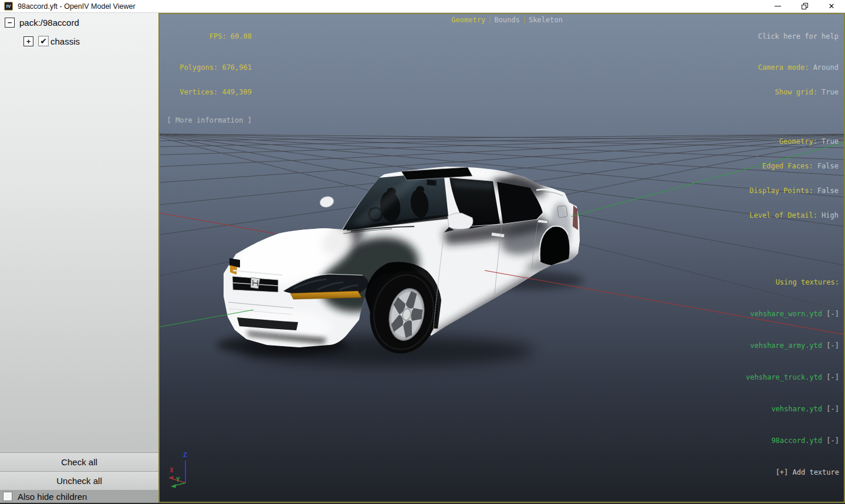 The height and width of the screenshot is (504, 845). I want to click on tree-item-root: − pack:/98accord, so click(42, 22).